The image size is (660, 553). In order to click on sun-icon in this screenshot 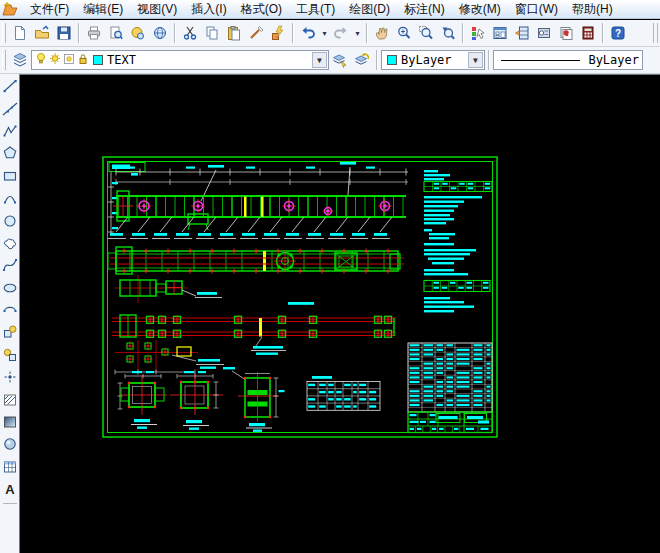, I will do `click(55, 60)`.